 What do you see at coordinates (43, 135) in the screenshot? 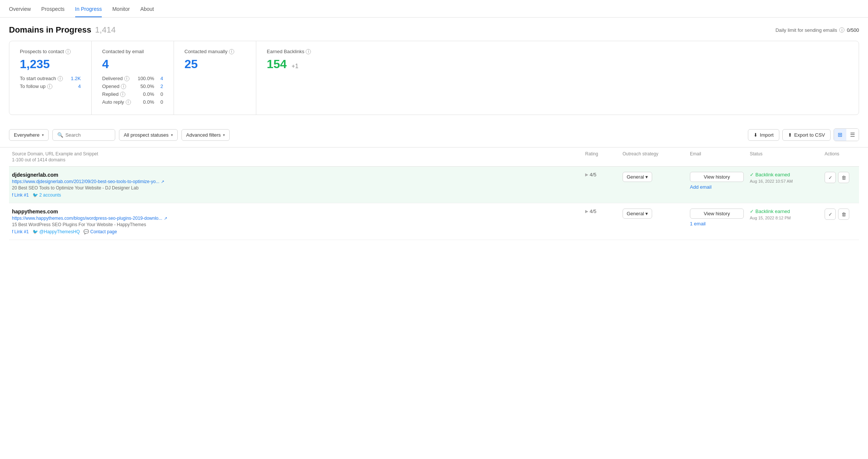
I see `location-chevron-icon: ▾` at bounding box center [43, 135].